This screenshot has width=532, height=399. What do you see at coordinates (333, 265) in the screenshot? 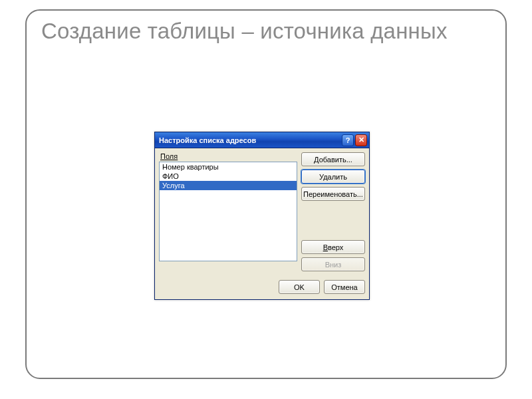
I see `move-down-button: Вниз` at bounding box center [333, 265].